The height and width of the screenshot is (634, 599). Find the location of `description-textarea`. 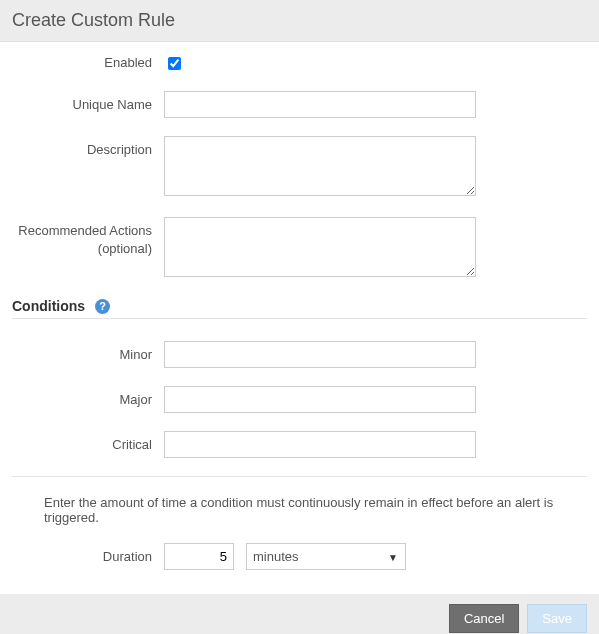

description-textarea is located at coordinates (320, 166).